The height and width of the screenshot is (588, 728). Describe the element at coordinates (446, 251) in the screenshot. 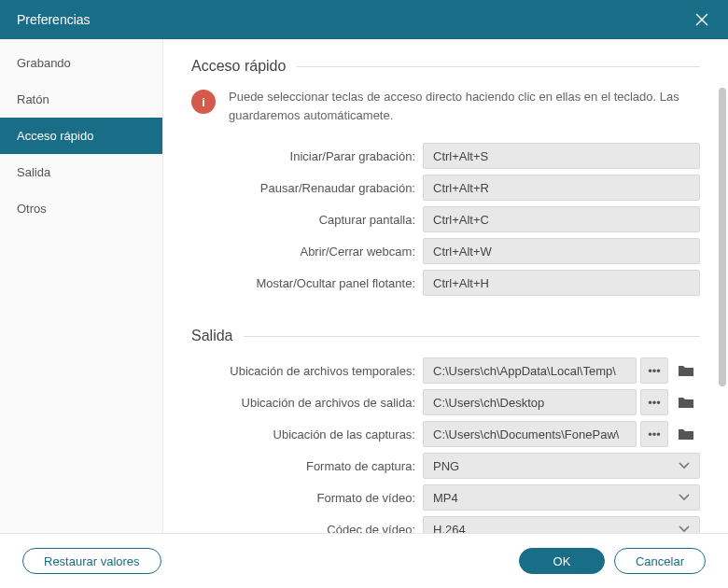

I see `hotkey-row-webcam: Abrir/Cerrar webcam: Ctrl+Alt+W` at that location.